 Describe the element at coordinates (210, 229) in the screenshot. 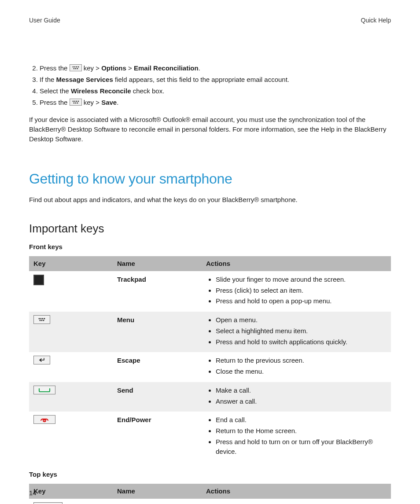

I see `subsection-heading: Important keys` at that location.